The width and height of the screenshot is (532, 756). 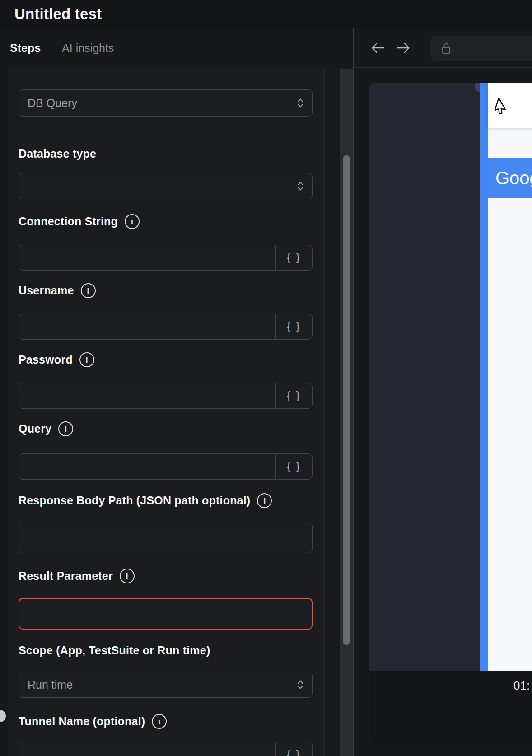 I want to click on field-database-type: Database type, so click(x=165, y=173).